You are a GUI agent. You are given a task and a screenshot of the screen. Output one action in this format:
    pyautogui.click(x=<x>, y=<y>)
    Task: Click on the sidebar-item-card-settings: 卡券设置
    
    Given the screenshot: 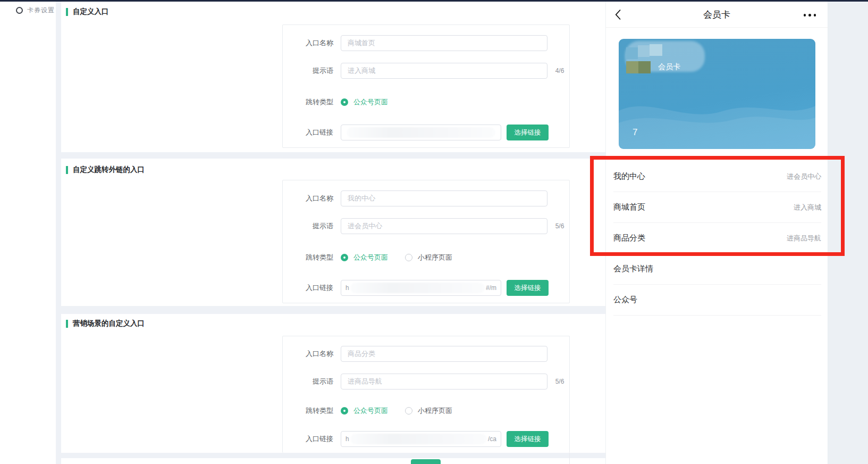 What is the action you would take?
    pyautogui.click(x=35, y=11)
    